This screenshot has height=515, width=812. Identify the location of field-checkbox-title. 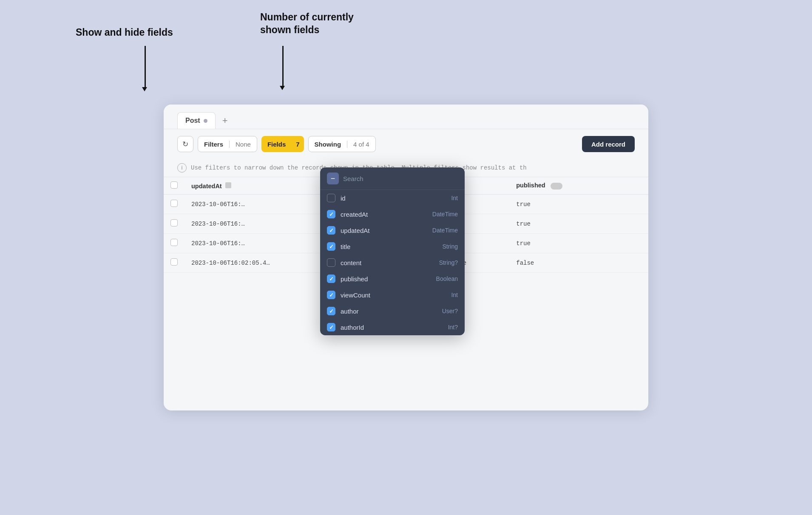
(331, 246).